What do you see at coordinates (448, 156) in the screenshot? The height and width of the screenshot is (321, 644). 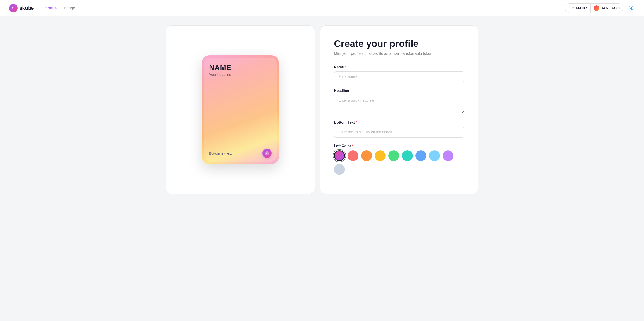 I see `color-swatch-purple` at bounding box center [448, 156].